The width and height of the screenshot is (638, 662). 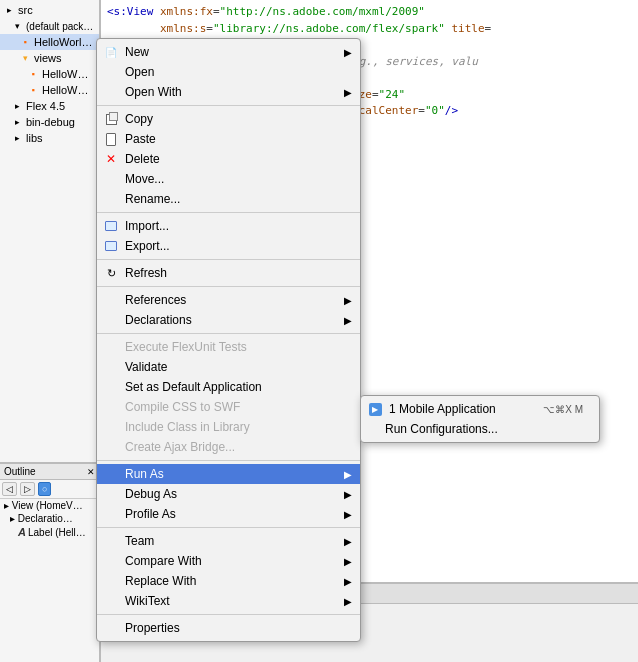 What do you see at coordinates (111, 159) in the screenshot?
I see `delete-icon: ✕` at bounding box center [111, 159].